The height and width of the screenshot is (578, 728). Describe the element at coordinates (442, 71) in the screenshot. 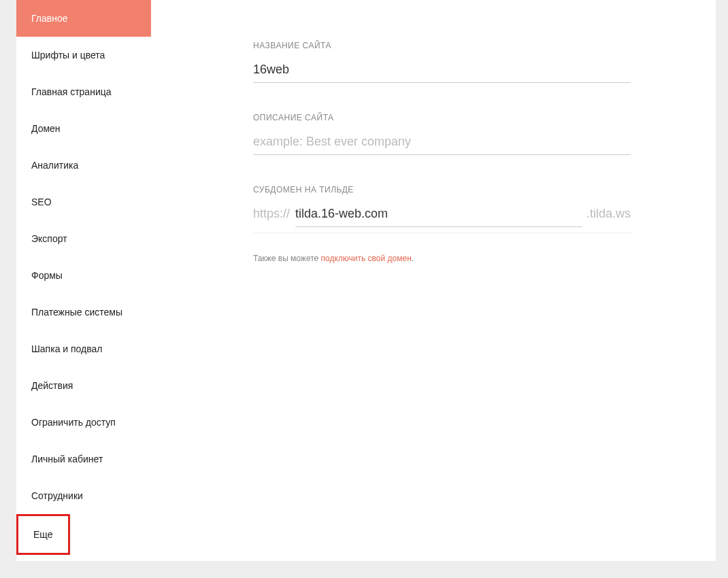

I see `site-name-input` at that location.